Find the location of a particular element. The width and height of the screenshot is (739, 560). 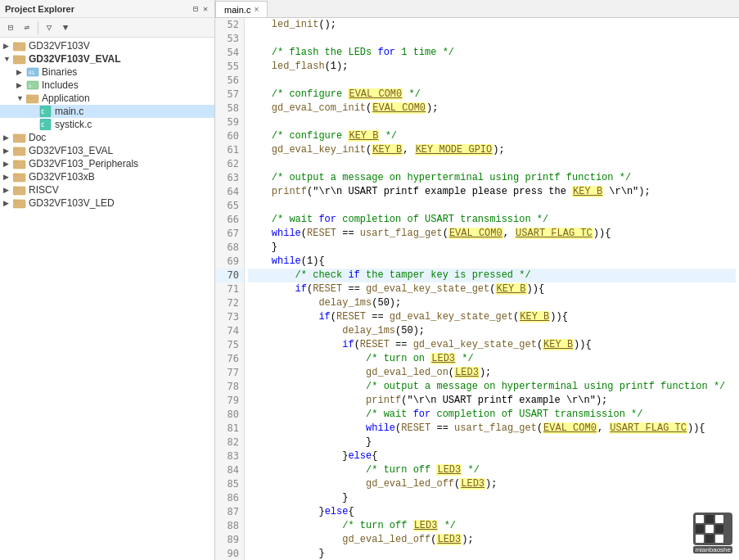

code-line-78: /* output a message on hyperterminal usi… is located at coordinates (492, 386).